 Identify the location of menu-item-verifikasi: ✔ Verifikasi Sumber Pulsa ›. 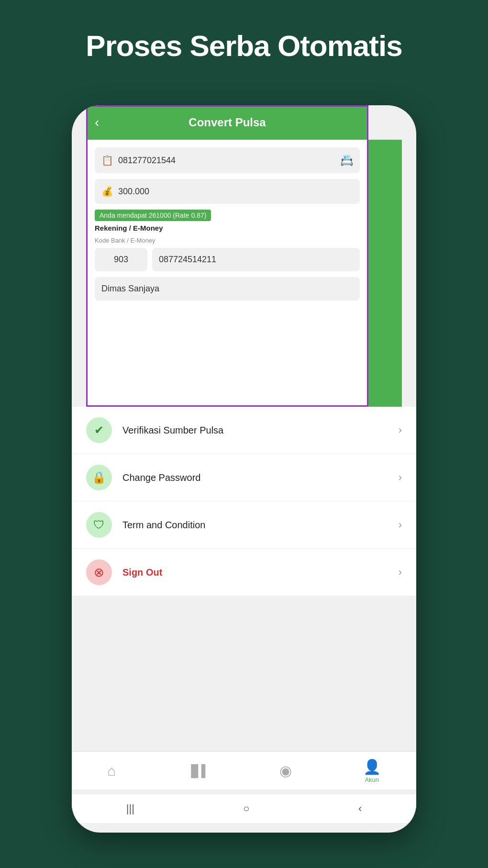
(244, 431).